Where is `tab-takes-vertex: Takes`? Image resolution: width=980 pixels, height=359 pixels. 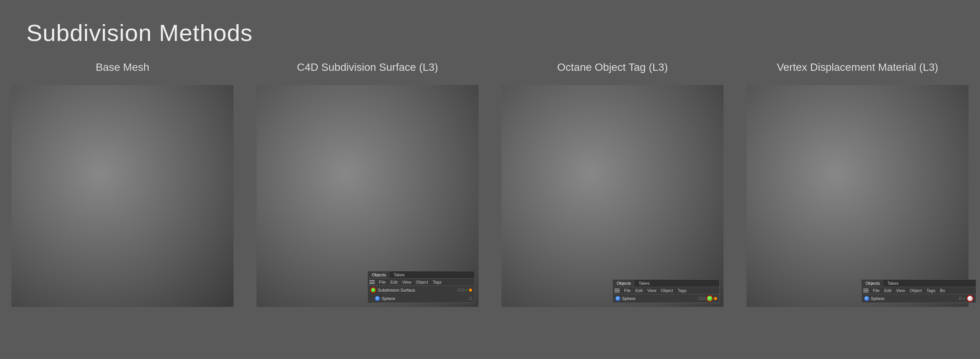 tab-takes-vertex: Takes is located at coordinates (893, 283).